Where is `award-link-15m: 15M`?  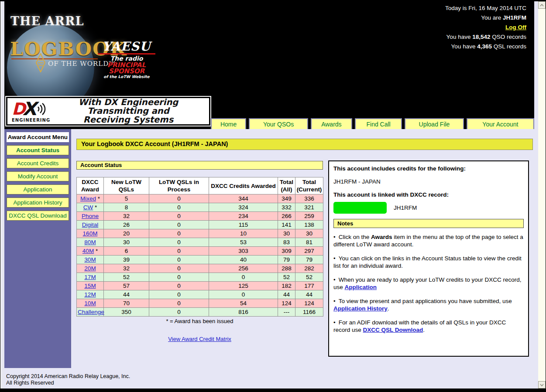
award-link-15m: 15M is located at coordinates (90, 286).